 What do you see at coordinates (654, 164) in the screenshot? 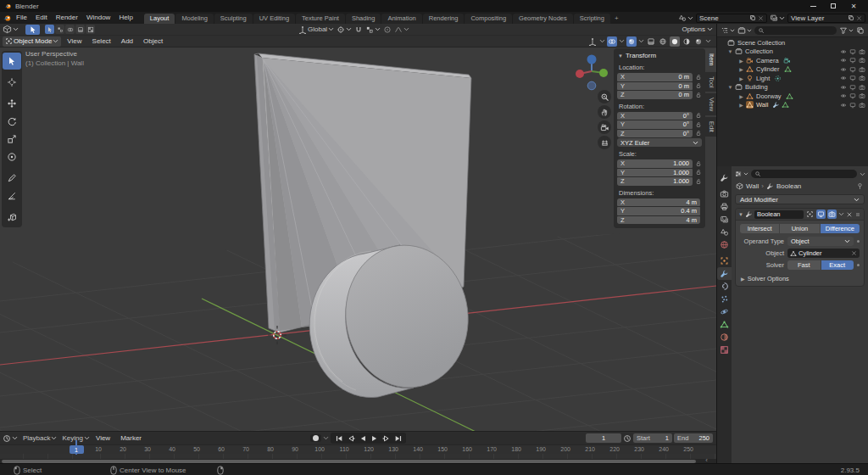
I see `scale-x-field: X1.000` at bounding box center [654, 164].